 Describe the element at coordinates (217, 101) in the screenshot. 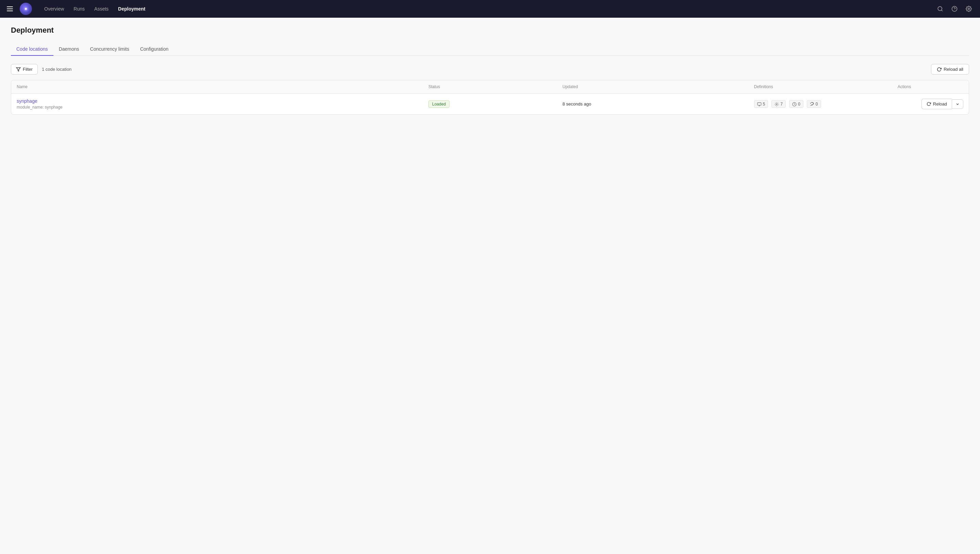

I see `code-location-link: synphage` at that location.